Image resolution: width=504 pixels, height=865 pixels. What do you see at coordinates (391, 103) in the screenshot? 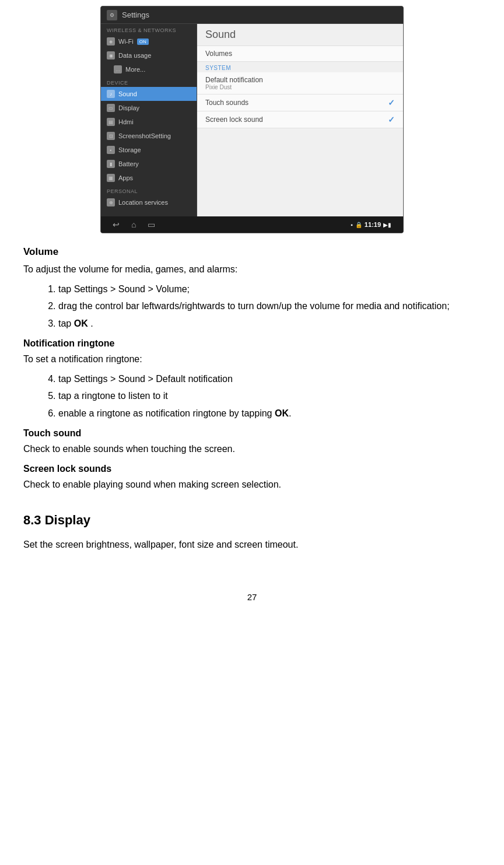
I see `touch-sounds-check-icon: ✓` at bounding box center [391, 103].